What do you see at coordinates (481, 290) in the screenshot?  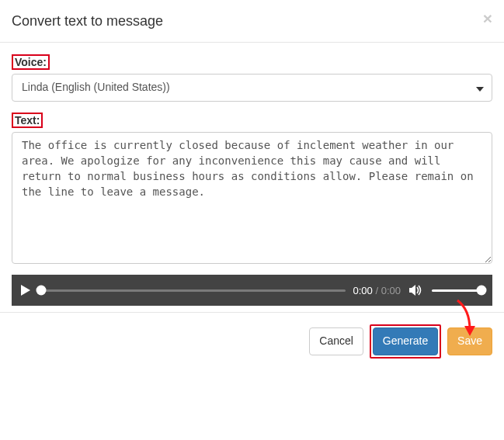 I see `volume-thumb` at bounding box center [481, 290].